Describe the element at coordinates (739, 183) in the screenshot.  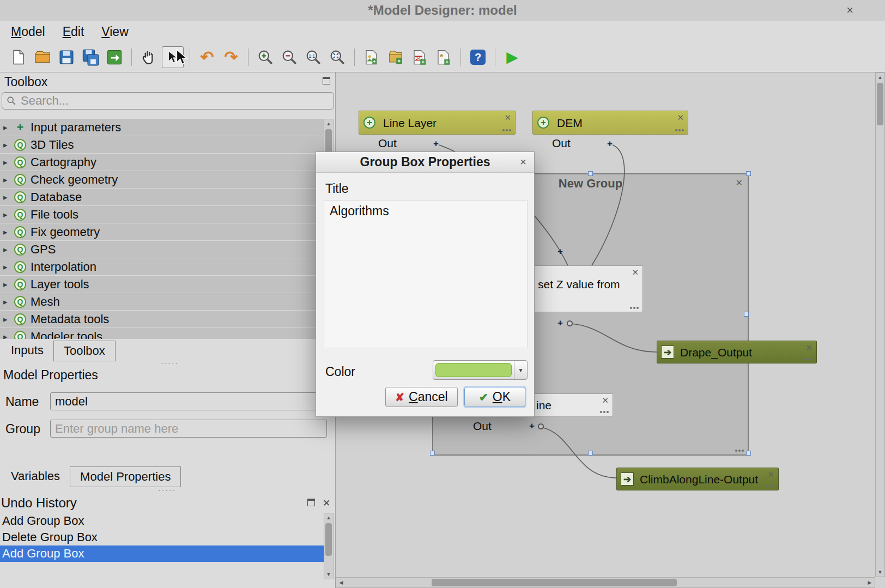
I see `group-delete-icon: ✕` at that location.